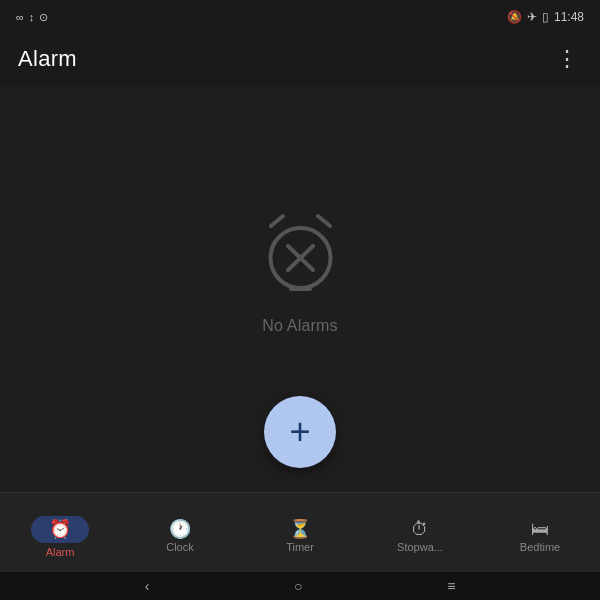  Describe the element at coordinates (540, 532) in the screenshot. I see `nav-item-bedtime: 🛏 Bedtime` at that location.